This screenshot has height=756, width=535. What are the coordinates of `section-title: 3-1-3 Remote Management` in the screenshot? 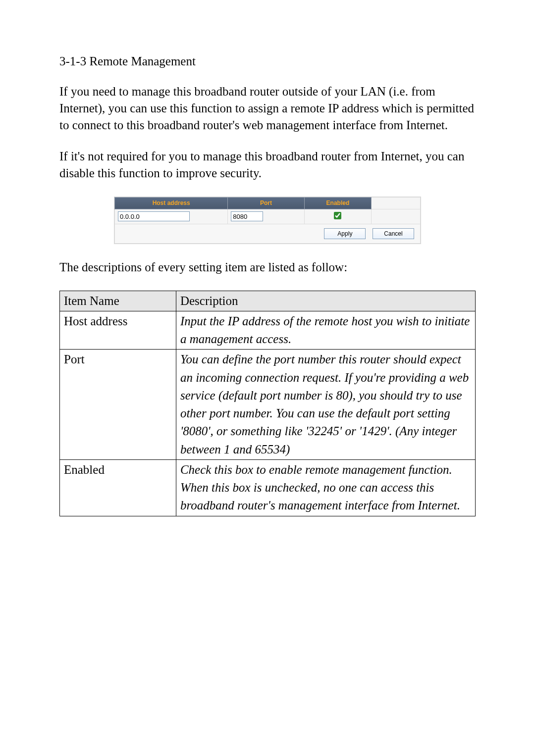 It's located at (268, 61).